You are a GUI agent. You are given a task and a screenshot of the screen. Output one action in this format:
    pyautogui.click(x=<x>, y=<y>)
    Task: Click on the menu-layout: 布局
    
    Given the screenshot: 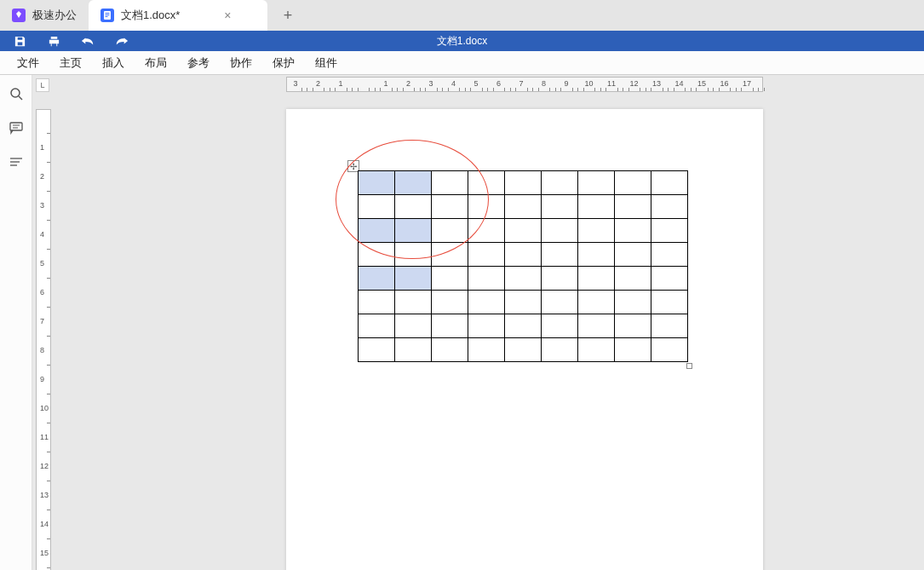 What is the action you would take?
    pyautogui.click(x=156, y=63)
    